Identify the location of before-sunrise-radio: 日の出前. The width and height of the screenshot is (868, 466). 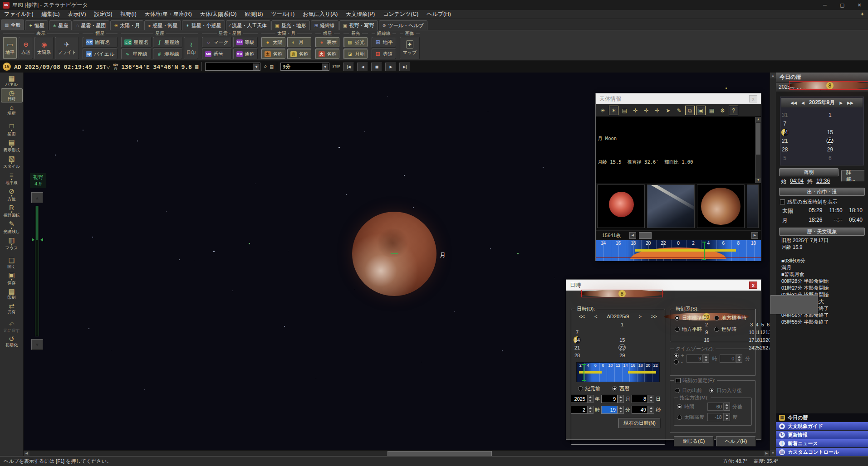
(688, 391).